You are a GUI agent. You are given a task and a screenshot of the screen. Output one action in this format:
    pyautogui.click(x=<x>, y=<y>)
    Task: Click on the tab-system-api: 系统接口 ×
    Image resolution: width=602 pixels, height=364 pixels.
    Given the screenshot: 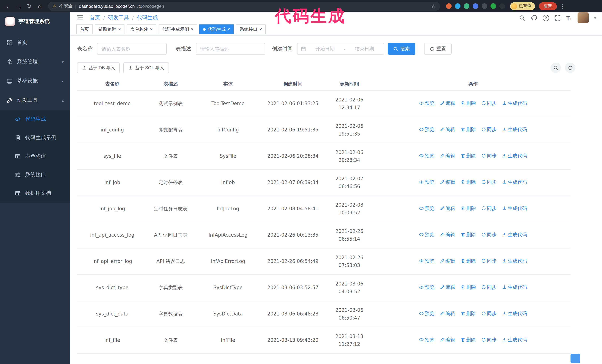 What is the action you would take?
    pyautogui.click(x=251, y=29)
    